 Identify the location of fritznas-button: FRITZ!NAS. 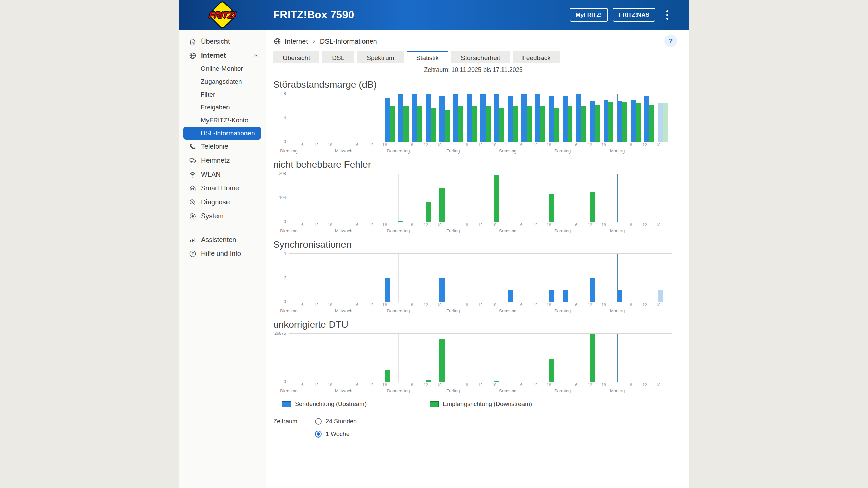
(634, 15).